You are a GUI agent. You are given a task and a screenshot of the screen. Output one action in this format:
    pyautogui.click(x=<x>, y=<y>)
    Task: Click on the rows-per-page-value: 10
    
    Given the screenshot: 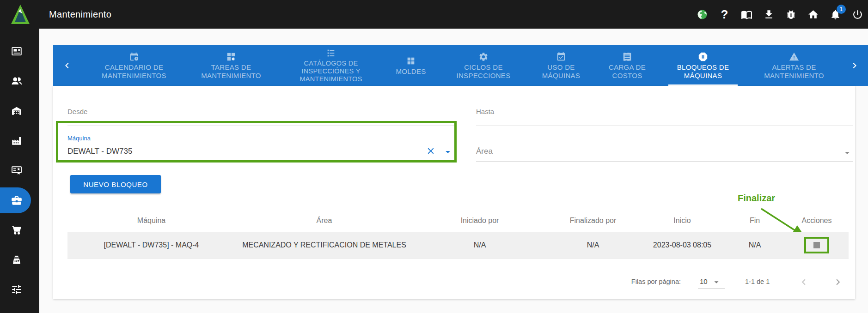 What is the action you would take?
    pyautogui.click(x=703, y=282)
    